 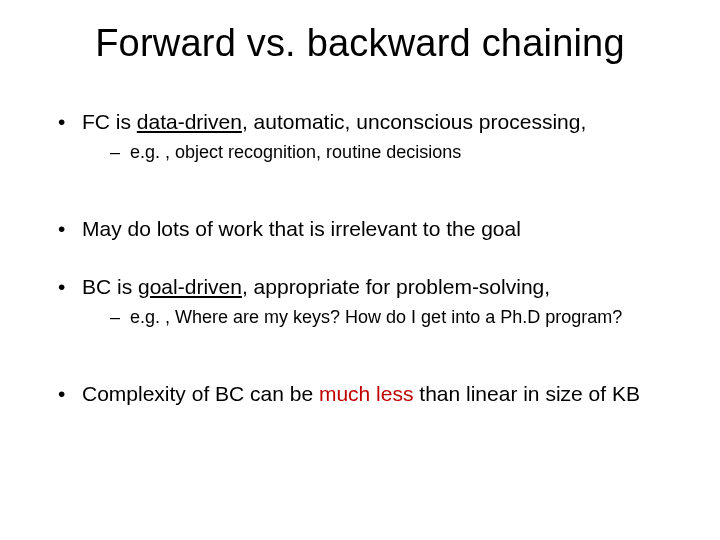 What do you see at coordinates (190, 122) in the screenshot?
I see `text-underlined: data-driven` at bounding box center [190, 122].